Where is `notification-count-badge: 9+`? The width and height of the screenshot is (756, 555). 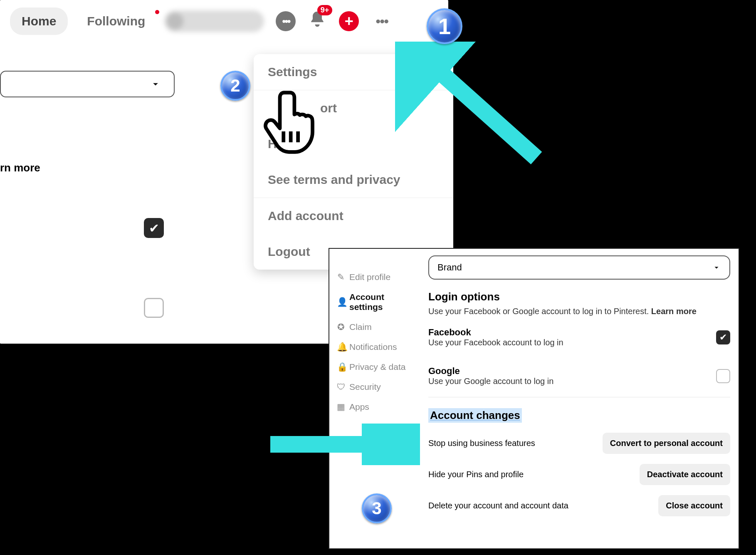
notification-count-badge: 9+ is located at coordinates (325, 10).